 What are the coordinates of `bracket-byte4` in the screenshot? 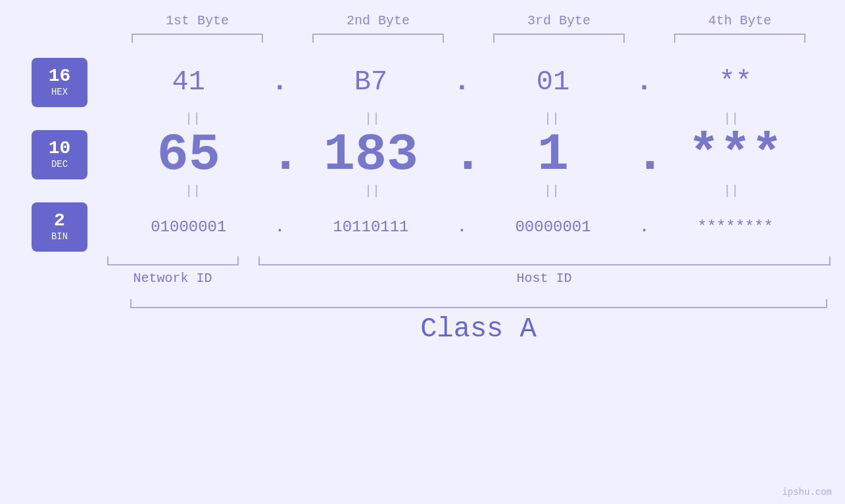 It's located at (740, 38).